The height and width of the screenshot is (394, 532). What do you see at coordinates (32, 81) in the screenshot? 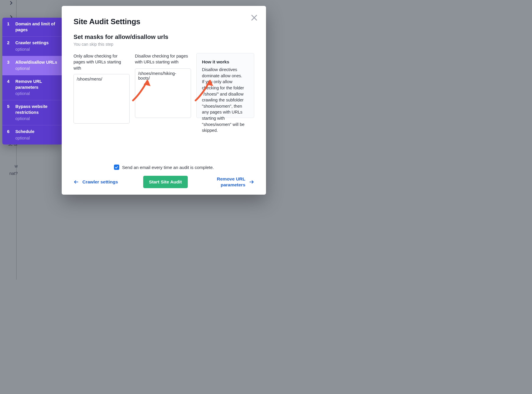
I see `wizard-steps-sidebar: 1 Domain and limit of pages 2 Crawler se…` at bounding box center [32, 81].